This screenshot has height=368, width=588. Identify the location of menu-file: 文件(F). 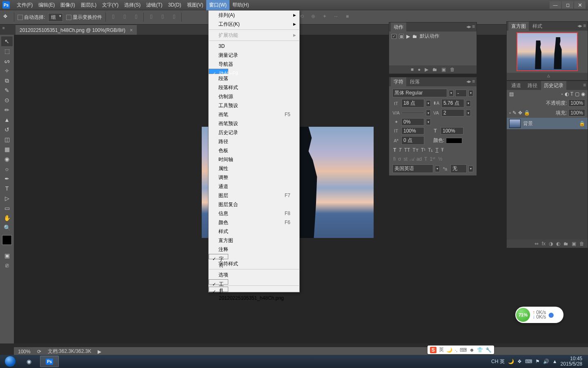
(24, 5).